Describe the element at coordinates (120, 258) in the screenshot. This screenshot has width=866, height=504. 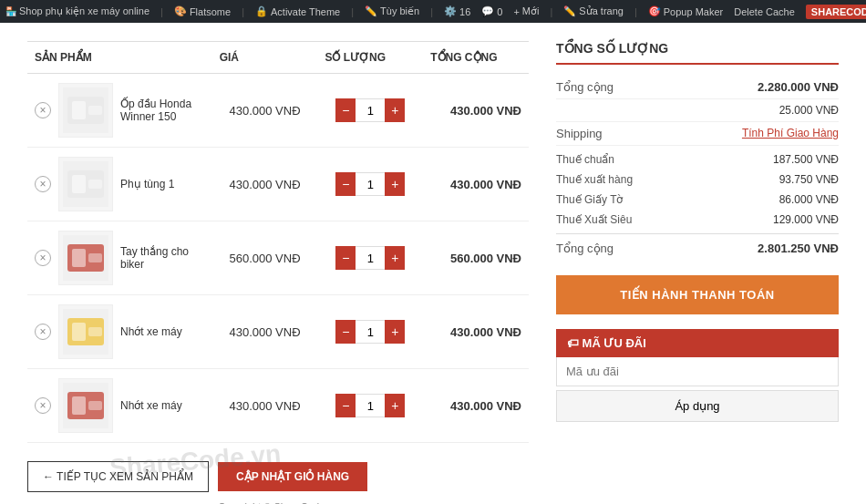
I see `product-cell: × Tay thắng cho biker` at that location.